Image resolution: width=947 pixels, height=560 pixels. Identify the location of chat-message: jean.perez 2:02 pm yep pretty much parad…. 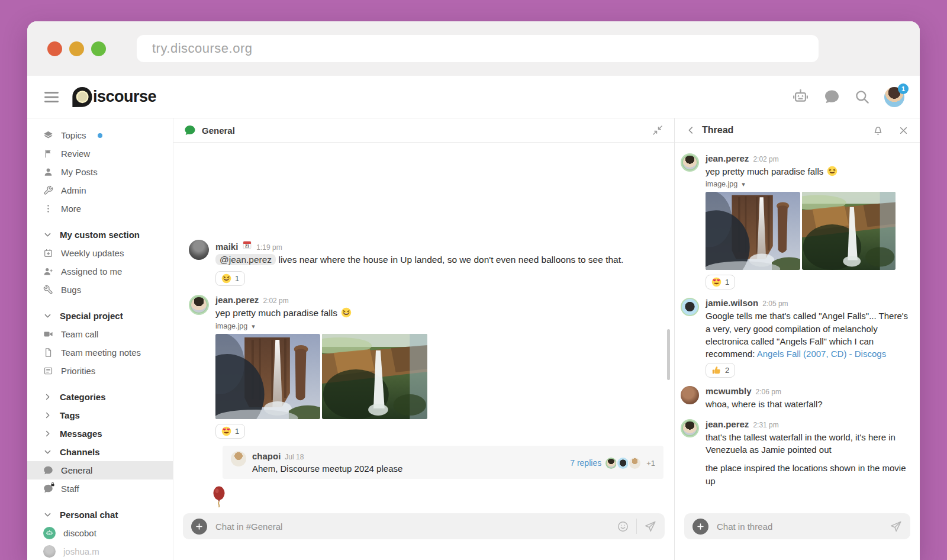
(424, 365).